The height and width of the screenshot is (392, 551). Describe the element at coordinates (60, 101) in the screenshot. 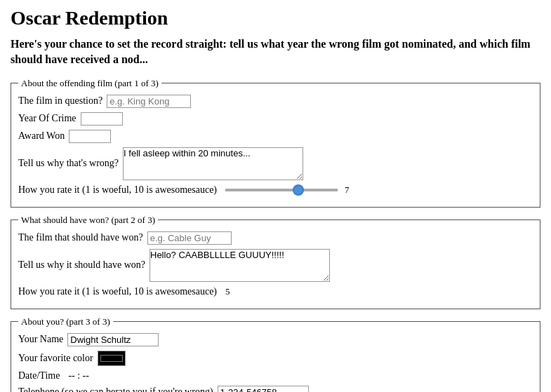

I see `film-label: The film in question?` at that location.